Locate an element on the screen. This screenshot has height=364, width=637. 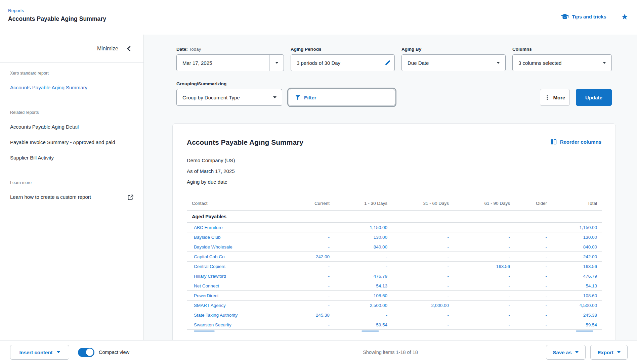
header-left: Reports Accounts Payable Aging Summary is located at coordinates (57, 15).